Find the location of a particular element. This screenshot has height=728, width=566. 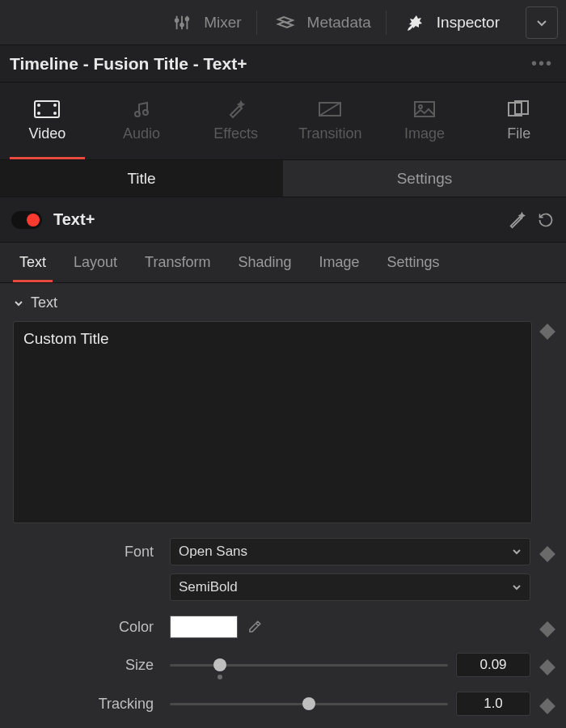

subtab-text: Text is located at coordinates (32, 262).